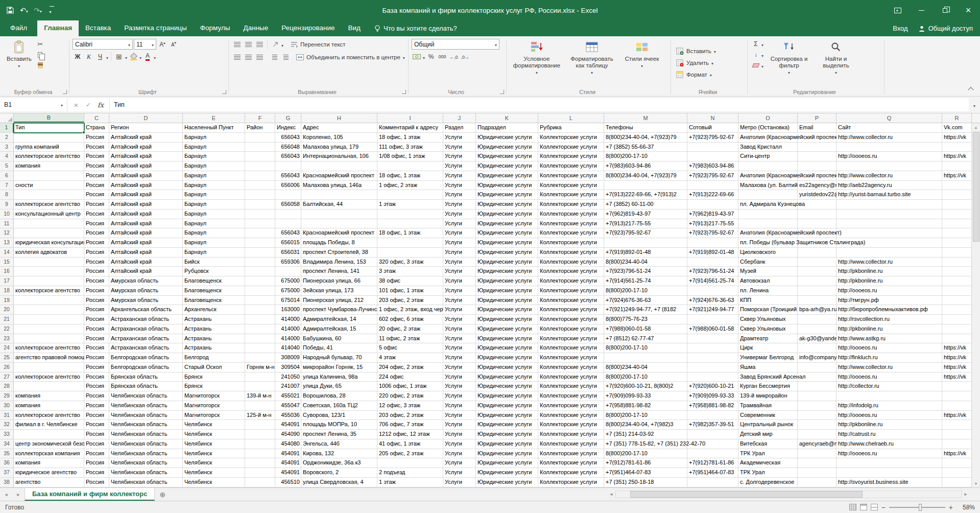 Image resolution: width=980 pixels, height=513 pixels. Describe the element at coordinates (288, 156) in the screenshot. I see `cell-G4: 656043` at that location.